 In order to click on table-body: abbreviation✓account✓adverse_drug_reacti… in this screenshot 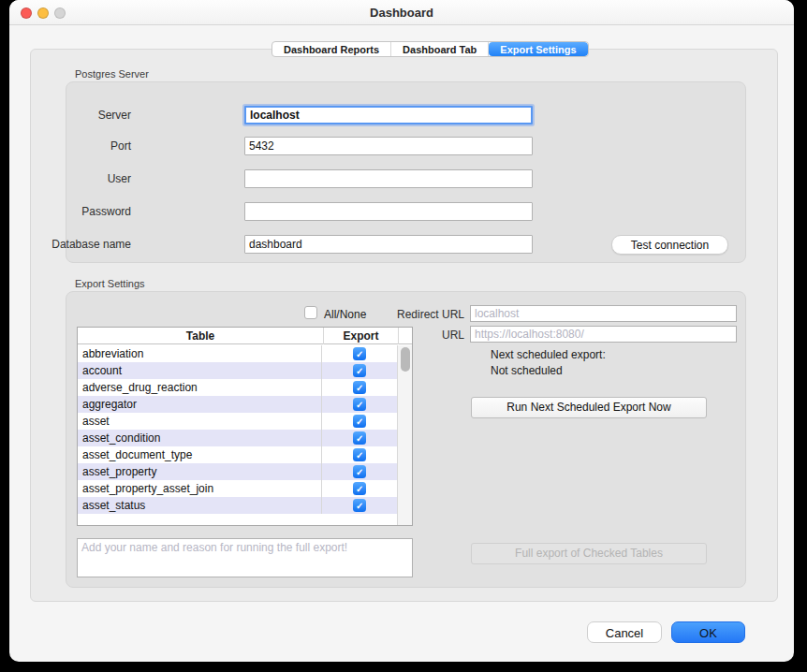, I will do `click(238, 430)`.